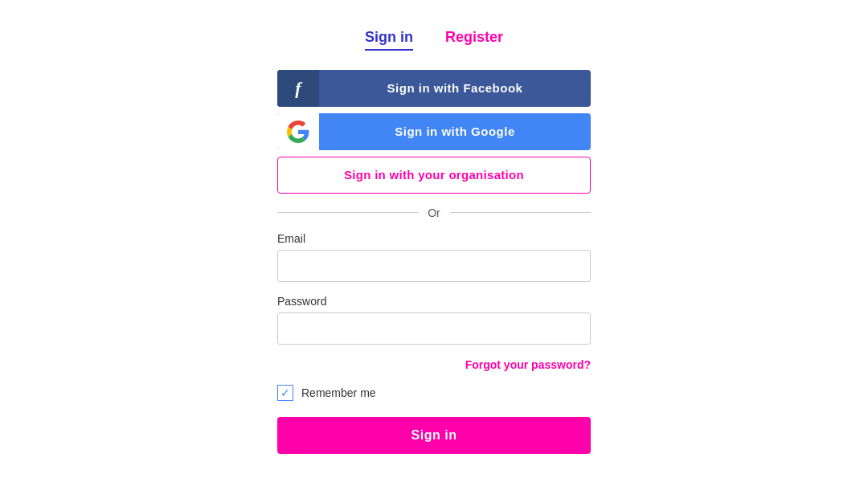 Image resolution: width=868 pixels, height=482 pixels. I want to click on tab-register: Register, so click(474, 40).